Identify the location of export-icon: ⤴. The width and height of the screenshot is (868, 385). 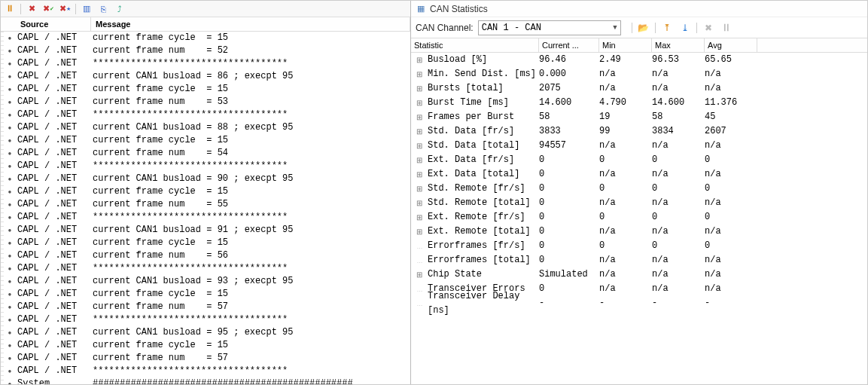
(120, 9).